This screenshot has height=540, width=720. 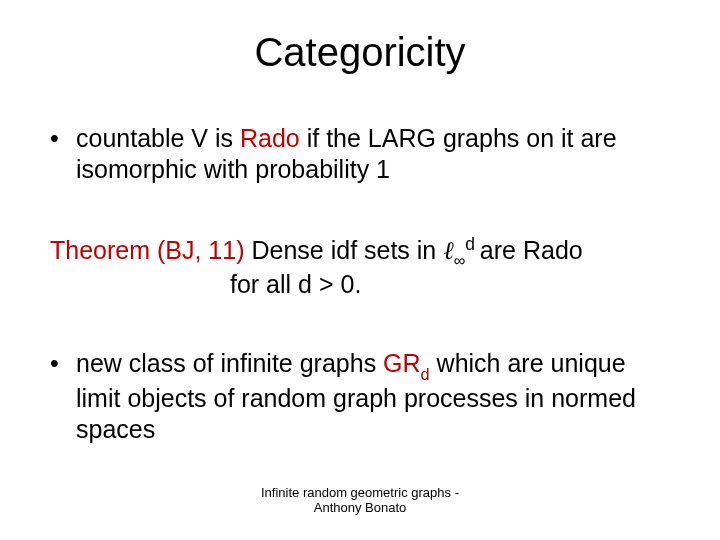 I want to click on slide-title: Categoricity, so click(x=360, y=52).